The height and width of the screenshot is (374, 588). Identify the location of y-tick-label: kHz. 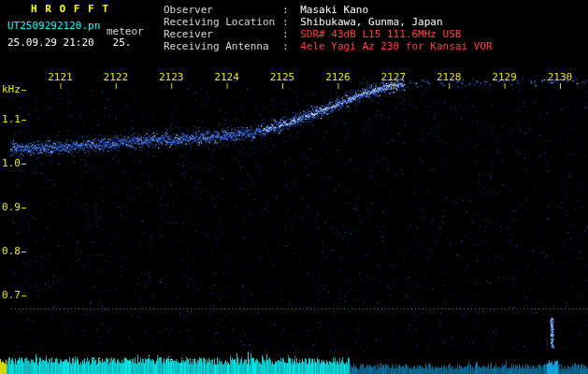
(11, 90).